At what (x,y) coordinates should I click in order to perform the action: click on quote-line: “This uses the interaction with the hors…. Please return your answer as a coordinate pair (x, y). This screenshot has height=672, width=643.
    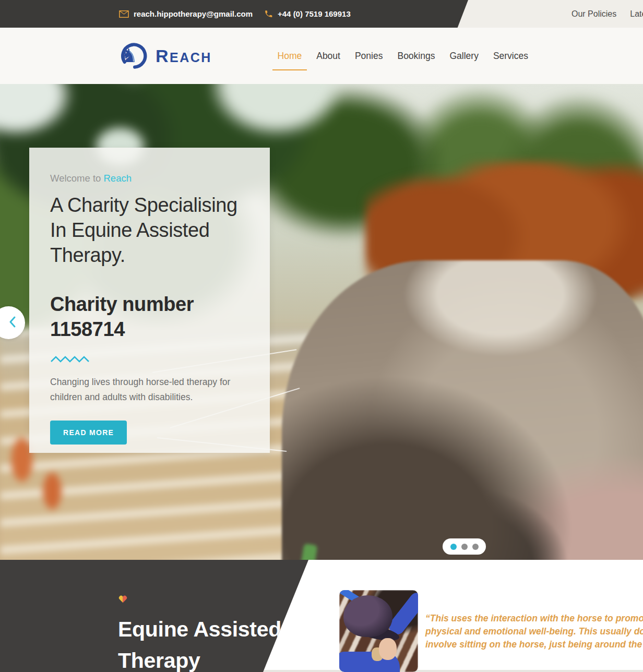
    Looking at the image, I should click on (534, 619).